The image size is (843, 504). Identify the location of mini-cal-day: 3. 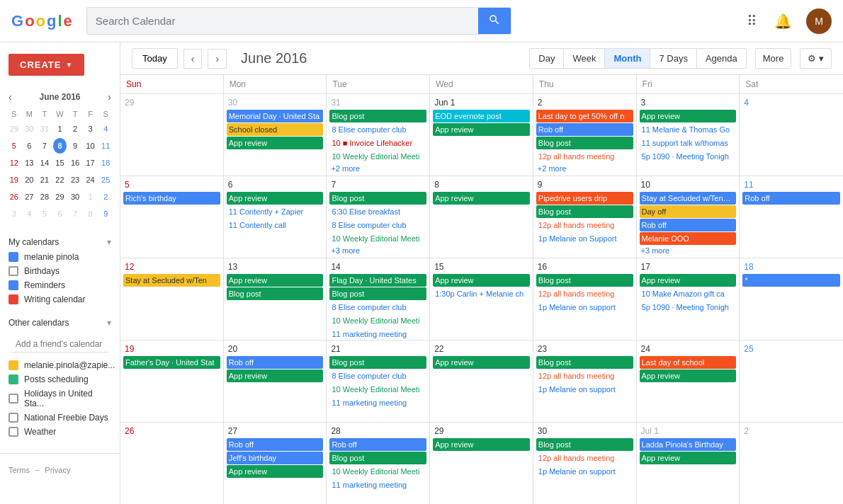
(14, 214).